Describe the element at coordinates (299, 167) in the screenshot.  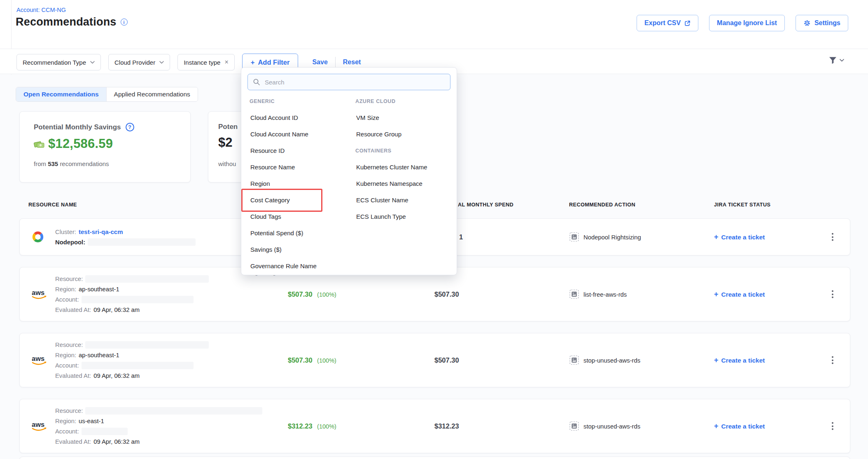
I see `filter-option-resource-name: Resource Name` at that location.